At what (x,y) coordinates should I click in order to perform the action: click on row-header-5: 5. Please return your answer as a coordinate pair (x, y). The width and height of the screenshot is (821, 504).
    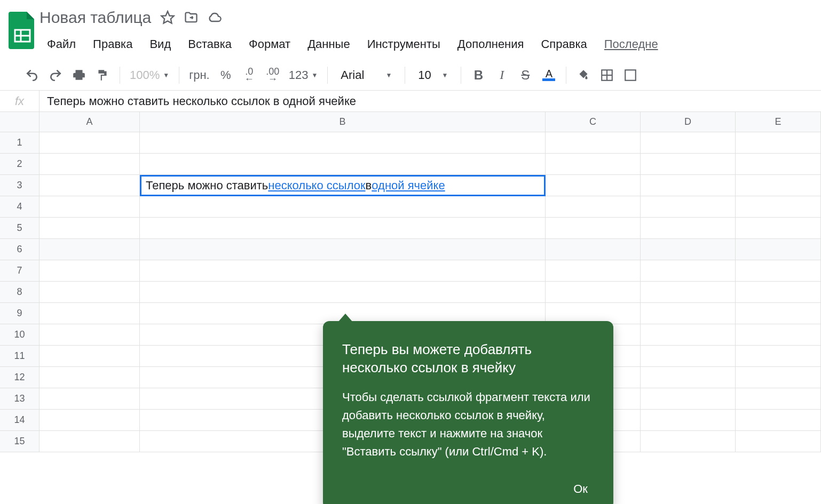
    Looking at the image, I should click on (20, 228).